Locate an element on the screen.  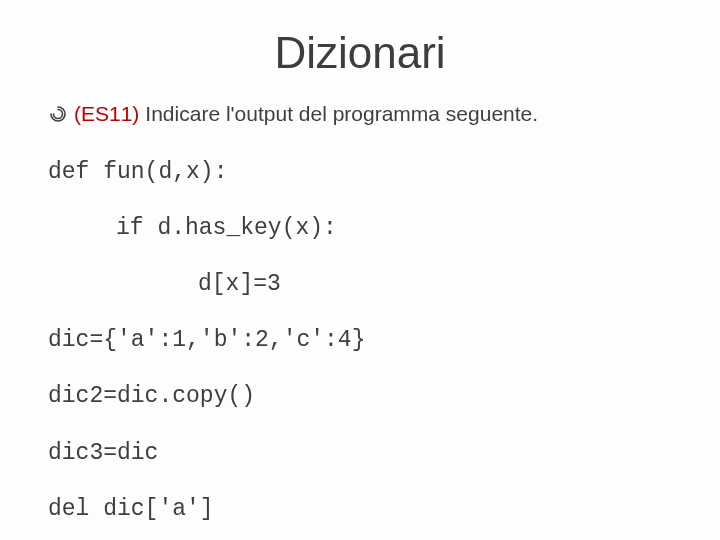
code-line: dic3=dic is located at coordinates (360, 453).